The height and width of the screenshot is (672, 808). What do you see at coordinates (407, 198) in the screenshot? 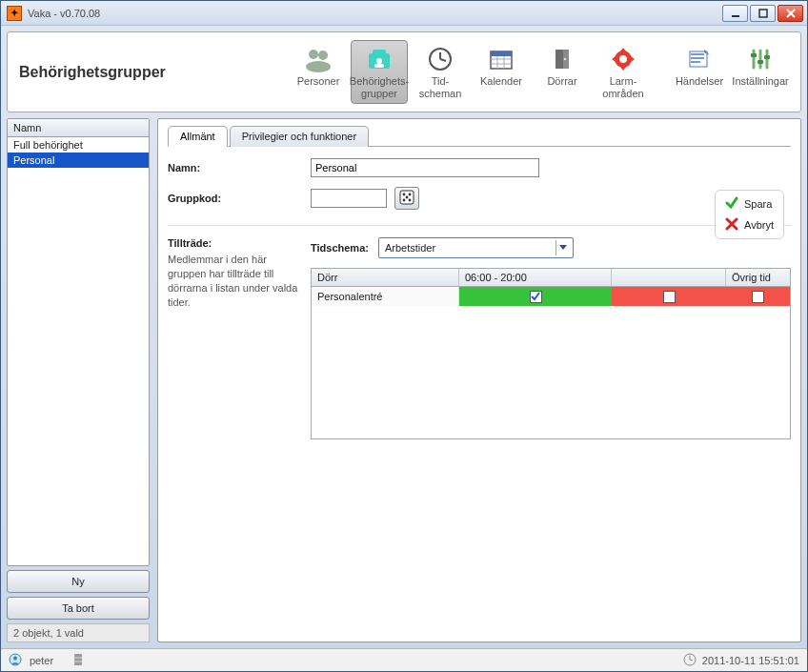
I see `dice-button` at bounding box center [407, 198].